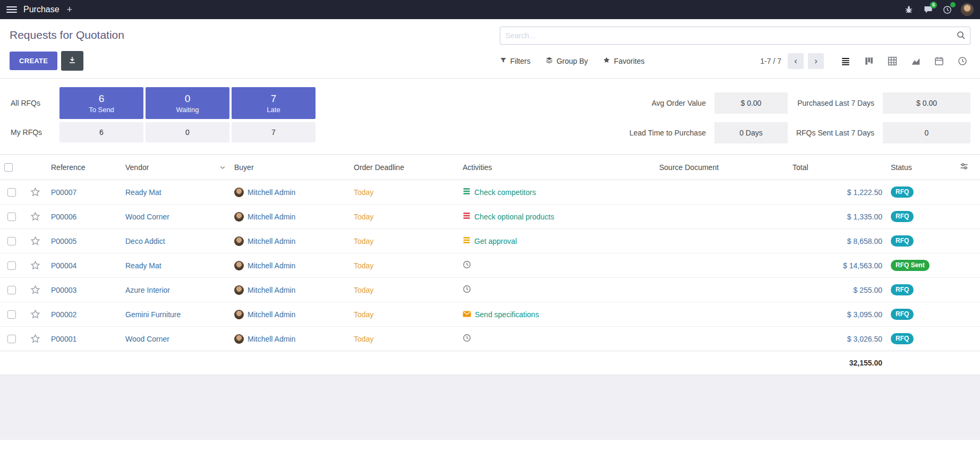 This screenshot has width=980, height=458. Describe the element at coordinates (909, 10) in the screenshot. I see `debug-bug-icon` at that location.